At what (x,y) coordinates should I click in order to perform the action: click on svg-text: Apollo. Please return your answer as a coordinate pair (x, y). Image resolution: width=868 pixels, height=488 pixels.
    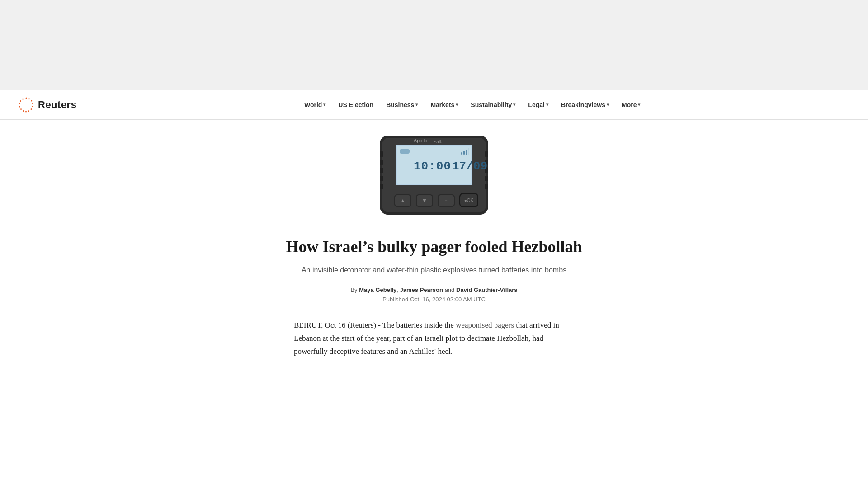
    Looking at the image, I should click on (420, 141).